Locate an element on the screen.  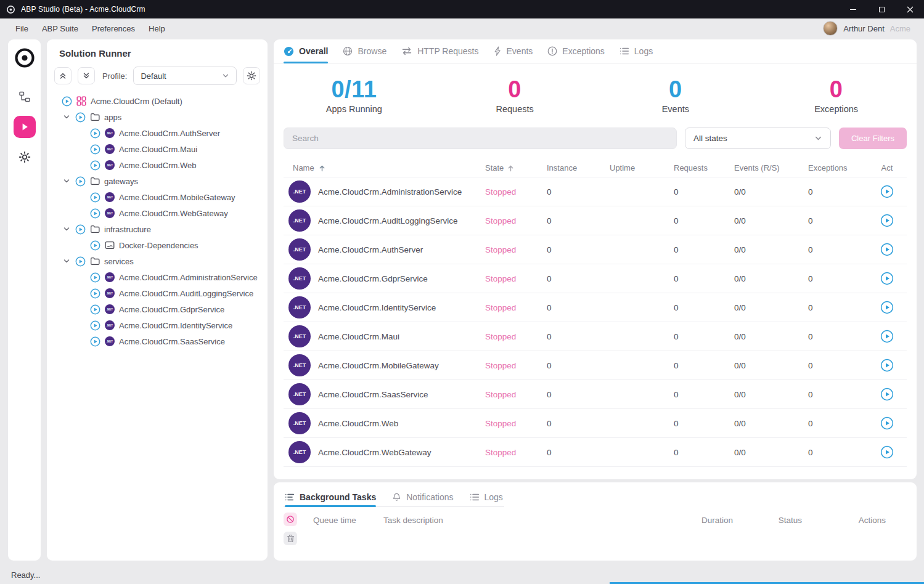
tree-item-folder: gateways is located at coordinates (157, 181).